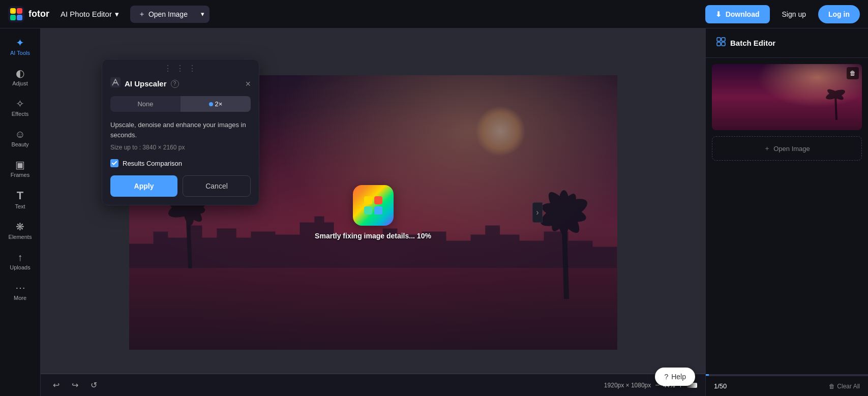 Image resolution: width=868 pixels, height=396 pixels. Describe the element at coordinates (145, 83) in the screenshot. I see `panel-title: AI Upscaler` at that location.